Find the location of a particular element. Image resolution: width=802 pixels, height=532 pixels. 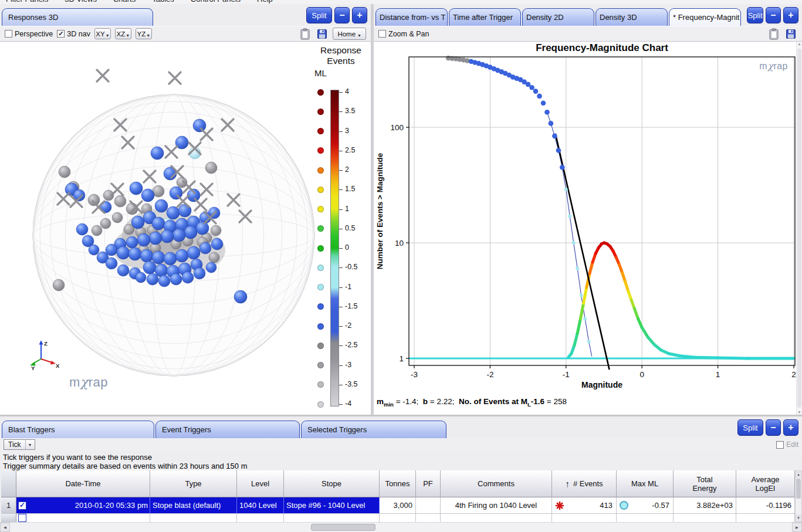

col-header-tonnes: Tonnes is located at coordinates (398, 484).